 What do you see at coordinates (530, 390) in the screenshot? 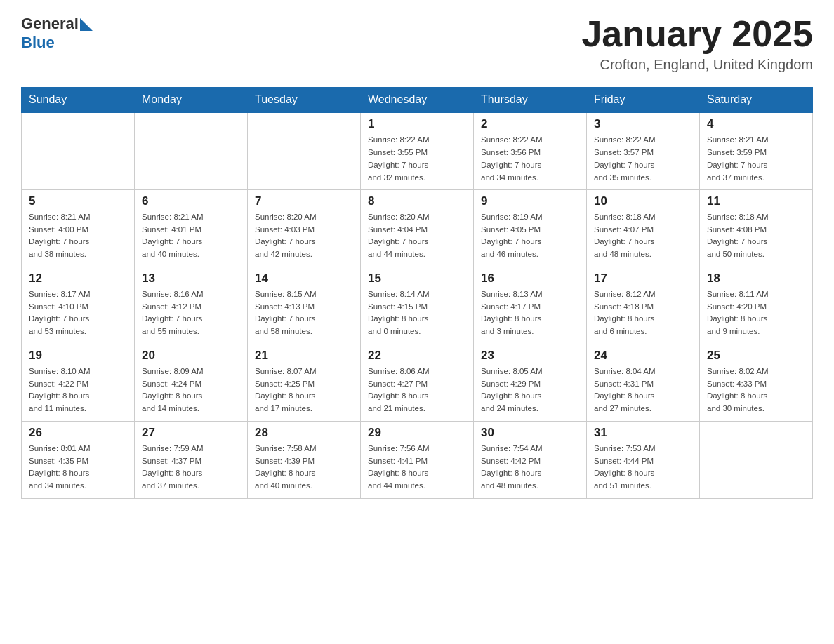
I see `day-info: Sunrise: 8:05 AMSunset: 4:29 PMDaylight:…` at bounding box center [530, 390].